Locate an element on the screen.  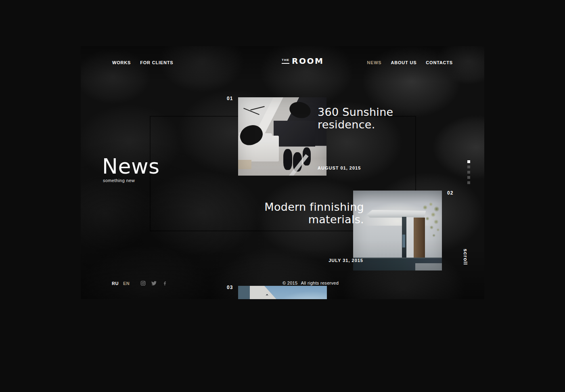
logo: THE ROOM is located at coordinates (303, 61).